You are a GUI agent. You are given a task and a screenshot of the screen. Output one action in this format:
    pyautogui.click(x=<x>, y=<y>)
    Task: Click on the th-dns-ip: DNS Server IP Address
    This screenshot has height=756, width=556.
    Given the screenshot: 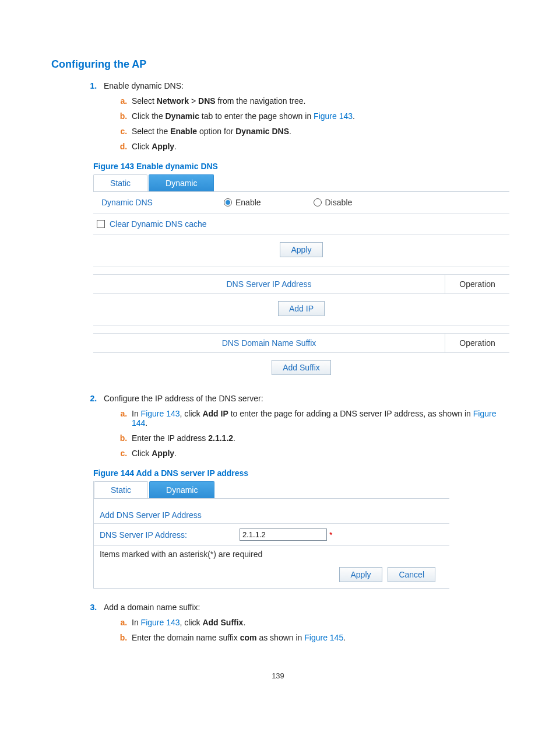 What is the action you would take?
    pyautogui.click(x=269, y=284)
    